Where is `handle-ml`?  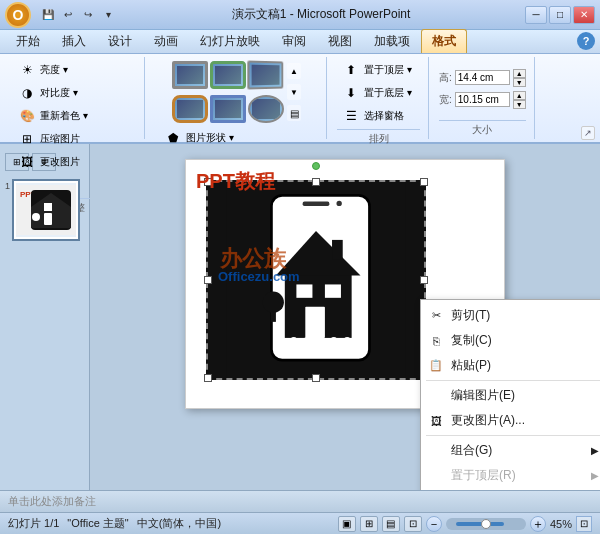
handle-ml is located at coordinates (208, 280).